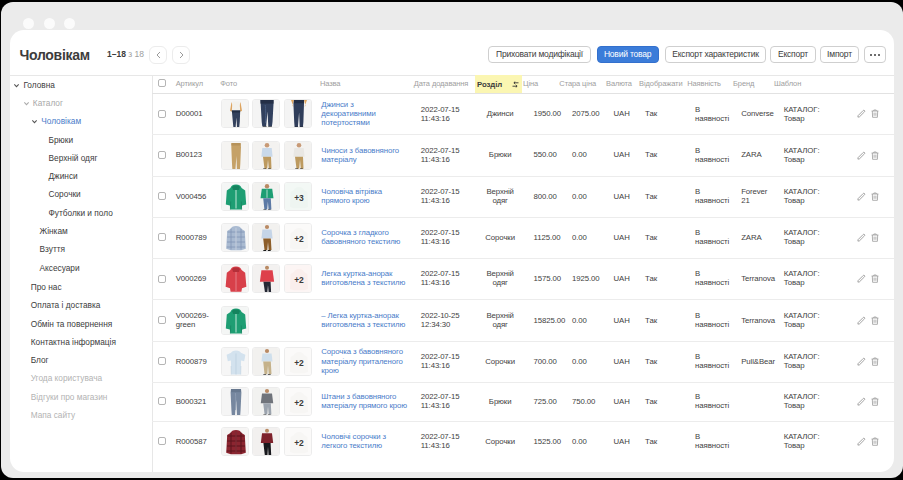 The height and width of the screenshot is (480, 903). Describe the element at coordinates (299, 197) in the screenshot. I see `svg-text: +3` at that location.